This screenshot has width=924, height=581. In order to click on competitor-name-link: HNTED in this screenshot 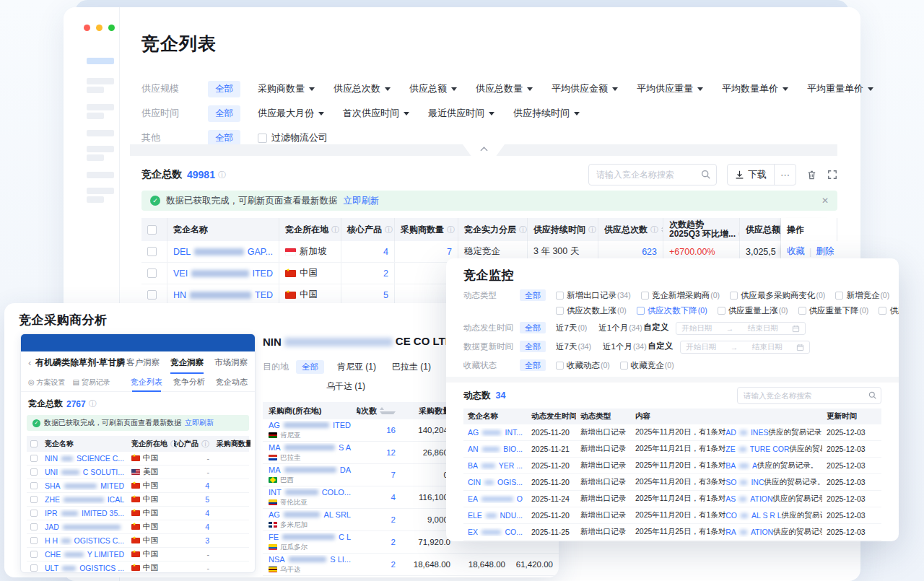, I will do `click(224, 294)`.